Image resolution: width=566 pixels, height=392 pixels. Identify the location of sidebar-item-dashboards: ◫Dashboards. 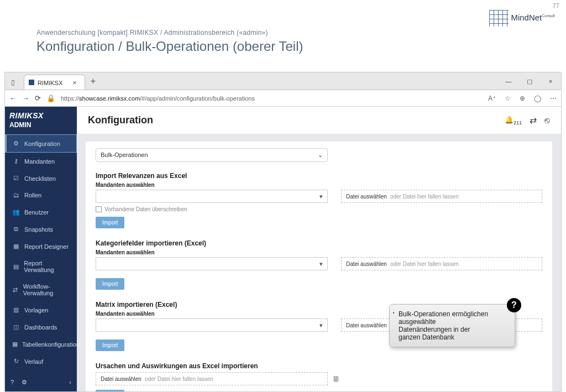
(41, 327).